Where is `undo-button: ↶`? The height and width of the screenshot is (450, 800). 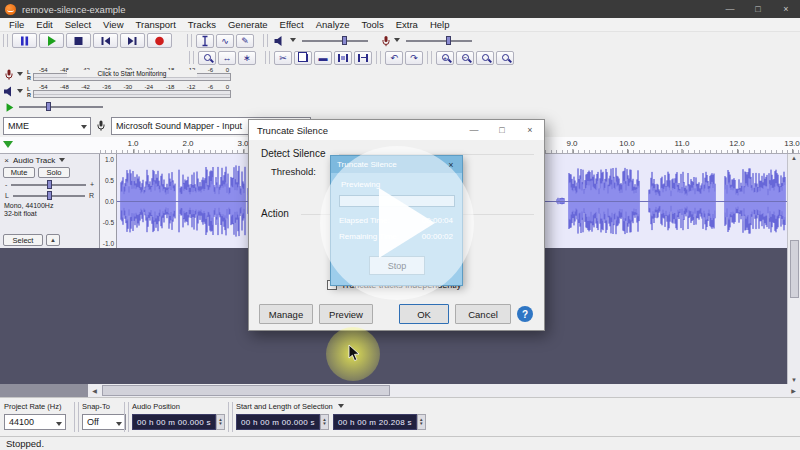 undo-button: ↶ is located at coordinates (394, 58).